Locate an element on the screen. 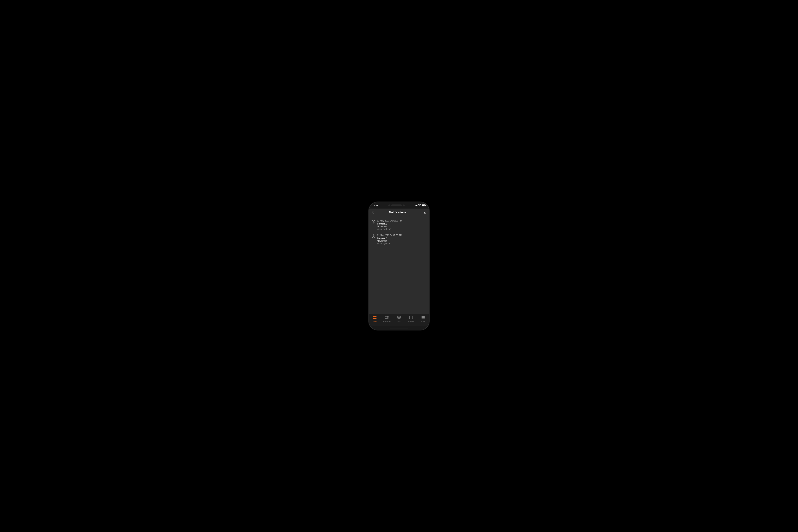  back-button is located at coordinates (375, 212).